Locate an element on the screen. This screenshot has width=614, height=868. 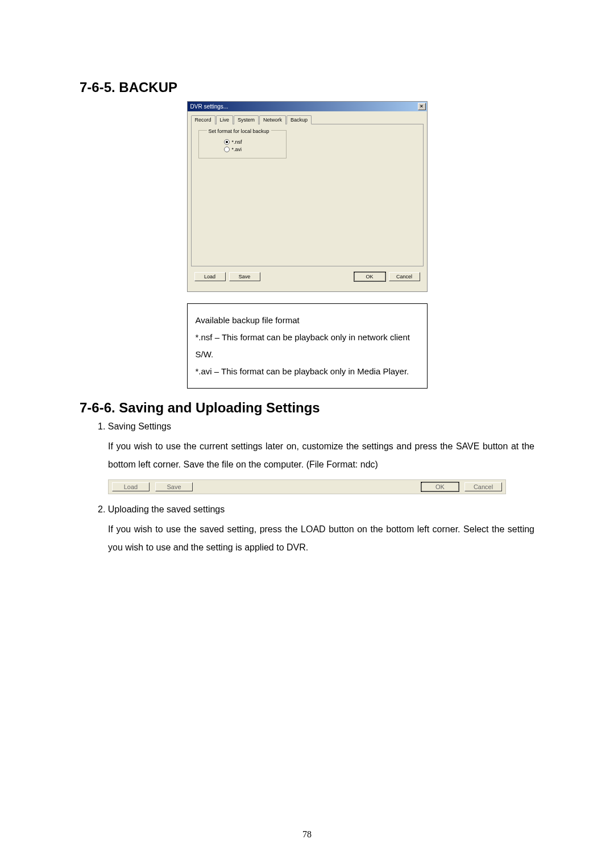
dvr-tab-panel: Set format for local backup *.nsf *.avi is located at coordinates (307, 195).